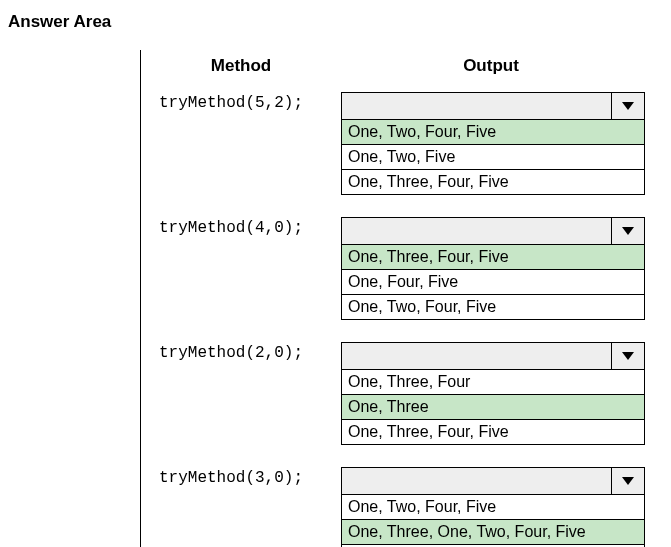 Image resolution: width=671 pixels, height=547 pixels. I want to click on header-output: Output, so click(491, 66).